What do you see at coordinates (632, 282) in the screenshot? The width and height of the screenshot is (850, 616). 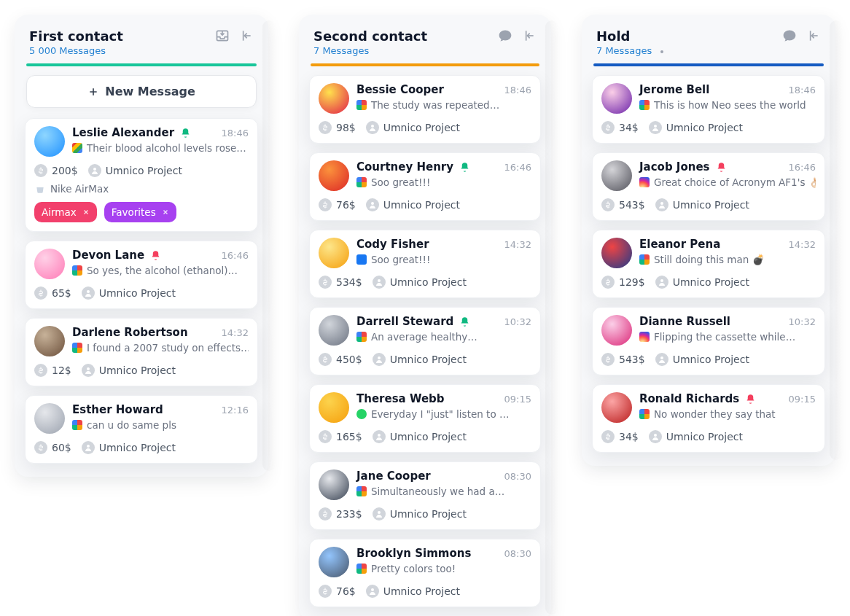 I see `price-value: 129$` at bounding box center [632, 282].